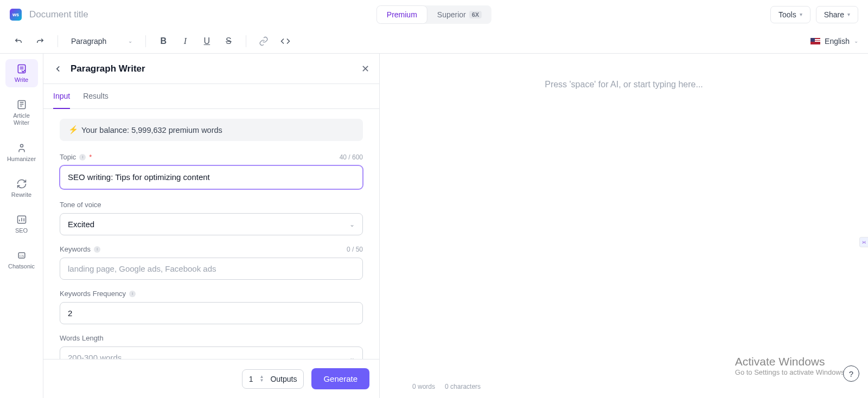 This screenshot has height=398, width=868. I want to click on sidebar-item-label: Write, so click(22, 80).